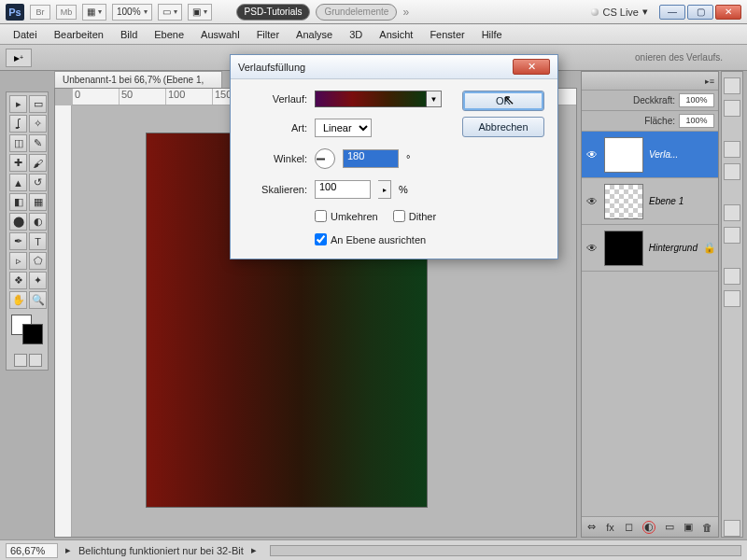 This screenshot has width=747, height=560. I want to click on actions-panel-icon, so click(732, 235).